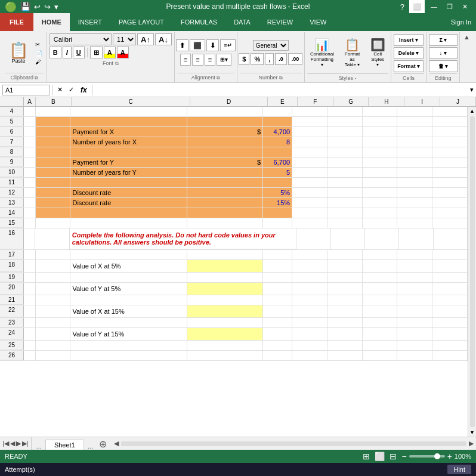  What do you see at coordinates (415, 193) in the screenshot?
I see `cell-i12` at bounding box center [415, 193].